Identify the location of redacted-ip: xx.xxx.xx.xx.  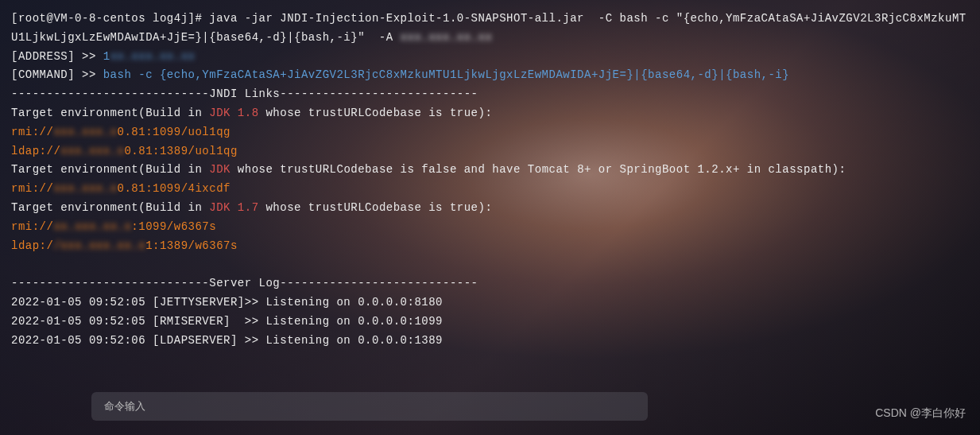
(153, 57).